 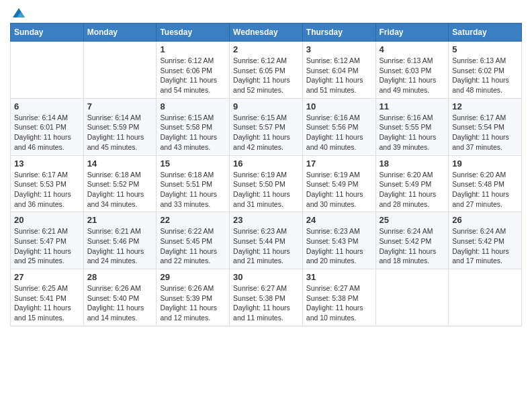 What do you see at coordinates (193, 220) in the screenshot?
I see `day-number: 22` at bounding box center [193, 220].